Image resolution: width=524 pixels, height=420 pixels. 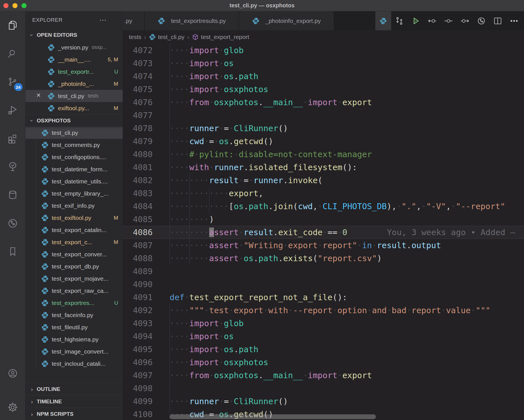 I want to click on code-line: 4079····cwd·=·os.getcwd(), so click(x=323, y=141).